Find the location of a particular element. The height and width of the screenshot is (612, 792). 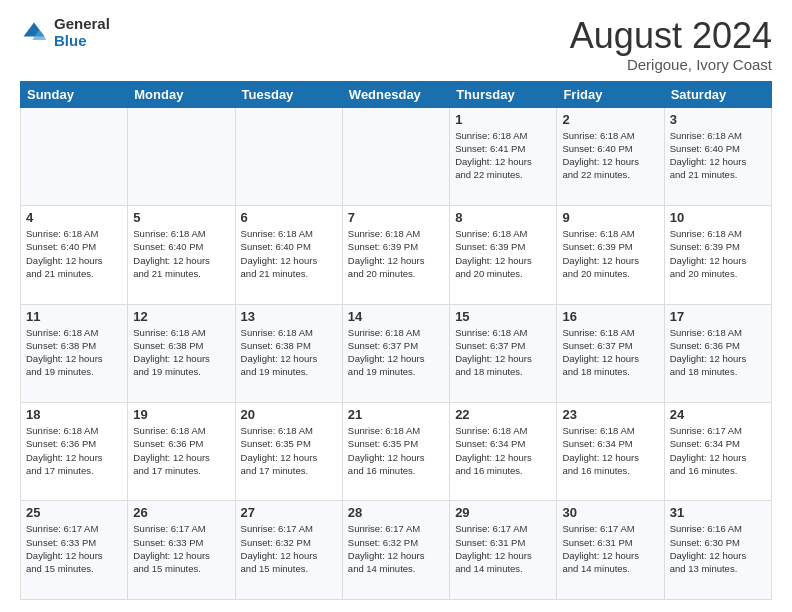

logo-icon is located at coordinates (34, 33).